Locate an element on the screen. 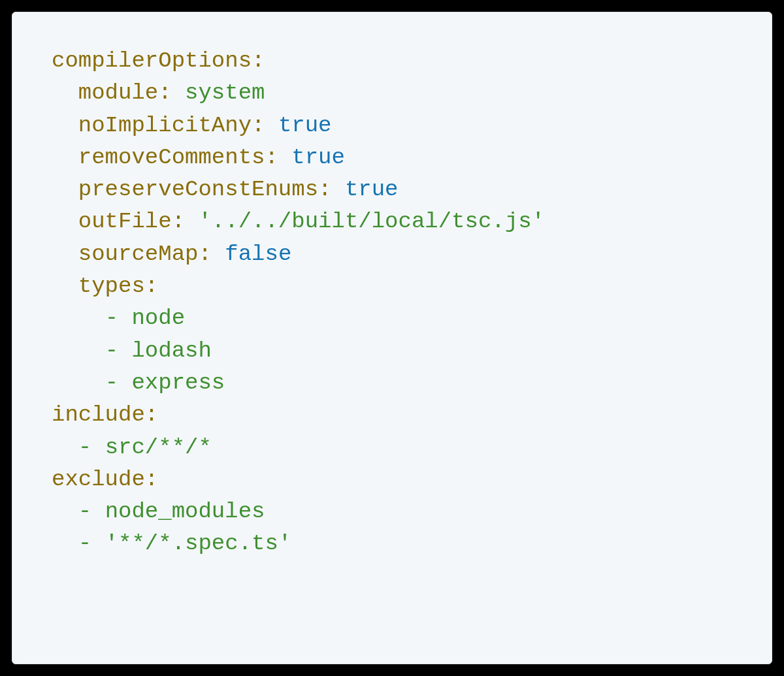  include-item-0: src/**/* is located at coordinates (158, 447).